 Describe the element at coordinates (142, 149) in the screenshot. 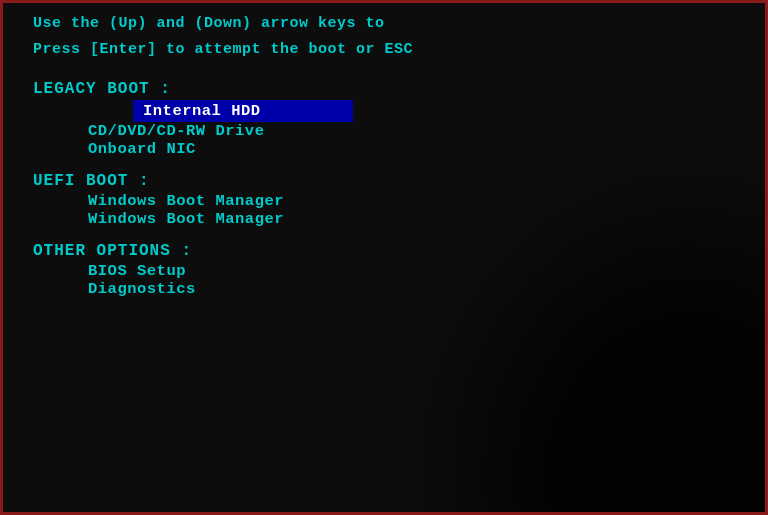

I see `onboard-nic-item: Onboard NIC` at that location.